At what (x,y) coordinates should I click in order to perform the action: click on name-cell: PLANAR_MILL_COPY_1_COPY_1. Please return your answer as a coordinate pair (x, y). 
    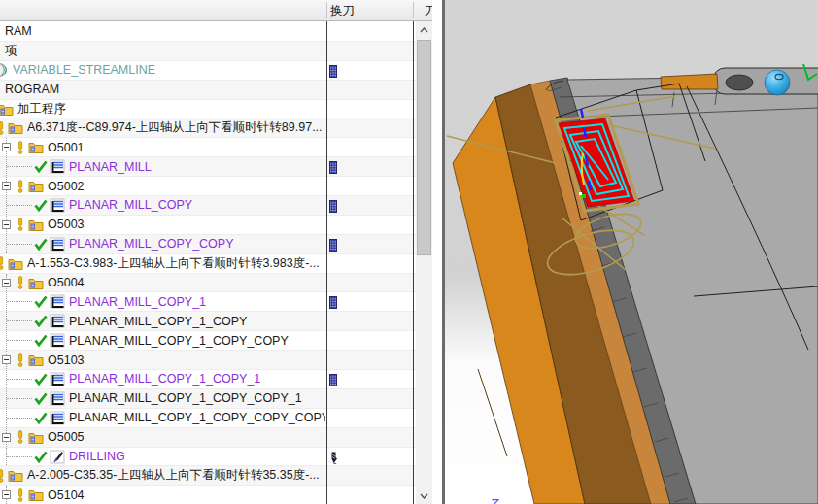
    Looking at the image, I should click on (163, 379).